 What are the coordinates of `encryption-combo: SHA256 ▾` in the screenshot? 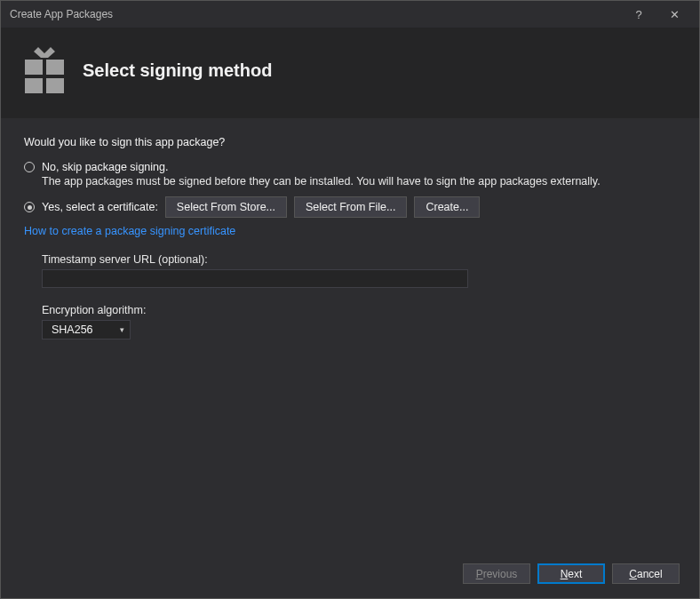 It's located at (86, 330).